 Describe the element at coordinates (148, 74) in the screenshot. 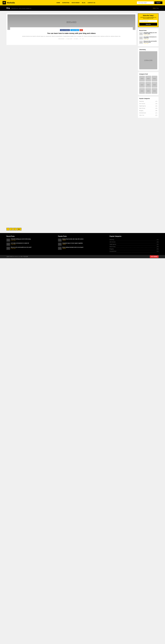

I see `widget-title: Instagram Feed` at that location.